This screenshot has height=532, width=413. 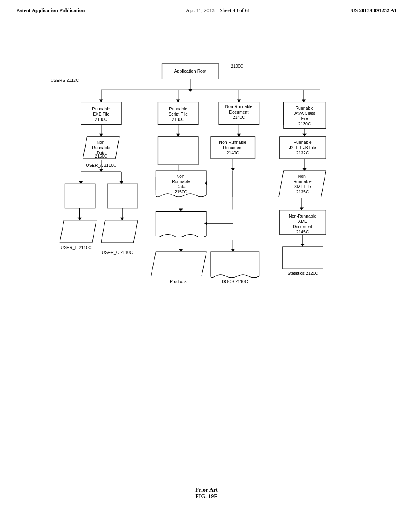 I want to click on id-2100c: 2100C, so click(x=237, y=66).